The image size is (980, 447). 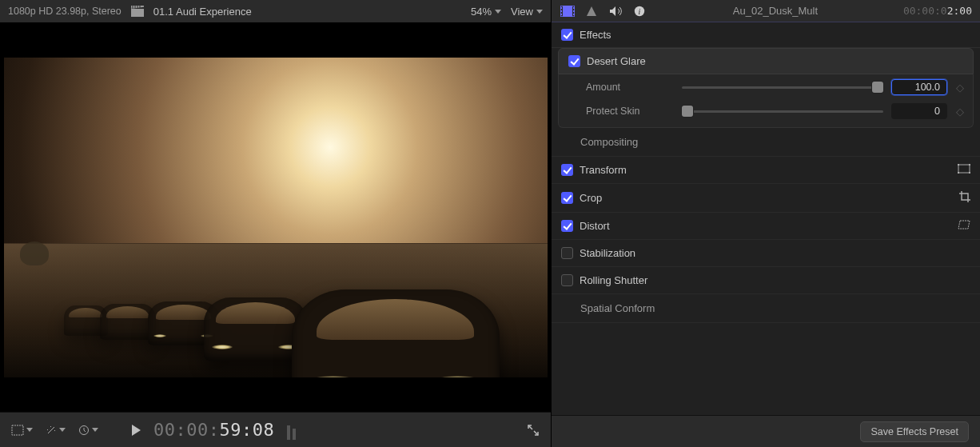 I want to click on effects-label: Effects, so click(x=596, y=35).